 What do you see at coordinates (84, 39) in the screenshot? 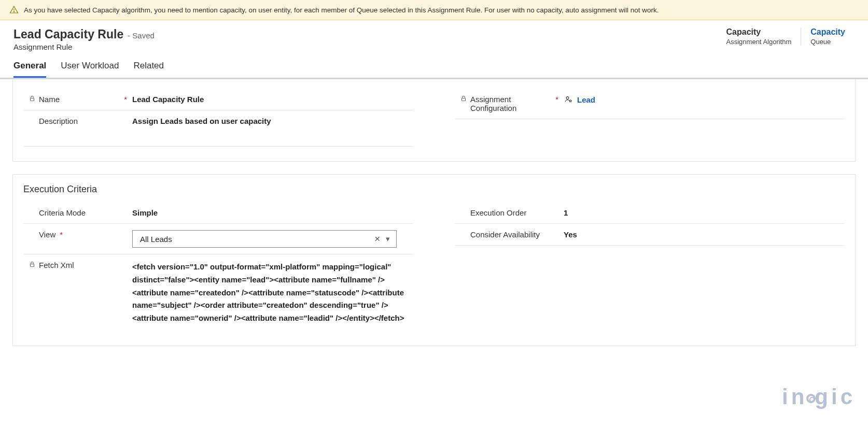
I see `title-block: Lead Capacity Rule - Saved Assignment Ru…` at bounding box center [84, 39].